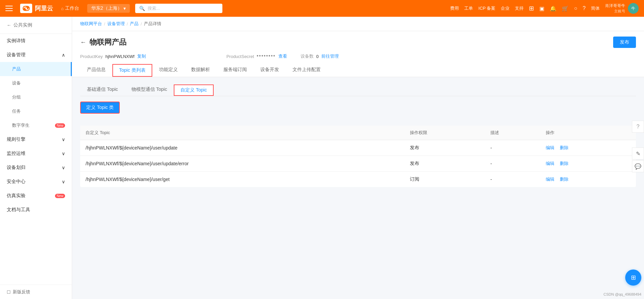 Image resolution: width=644 pixels, height=299 pixels. I want to click on tab-server-sub: 服务端订阅, so click(235, 70).